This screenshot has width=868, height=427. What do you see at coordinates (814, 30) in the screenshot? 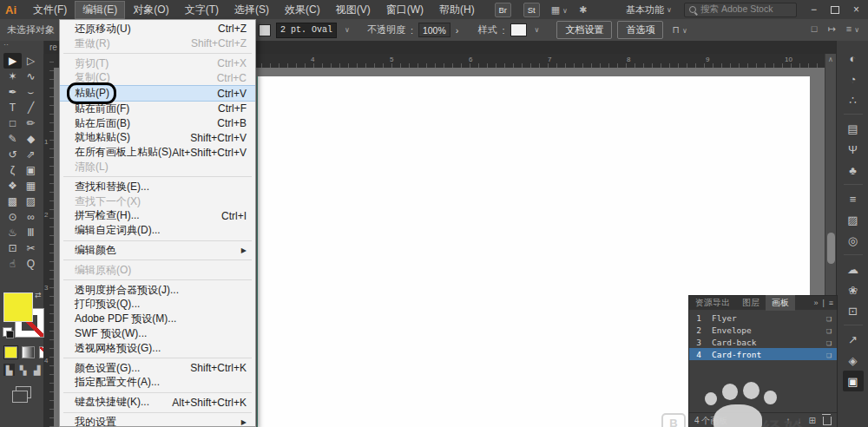
I see `align-panel-icon: □` at bounding box center [814, 30].